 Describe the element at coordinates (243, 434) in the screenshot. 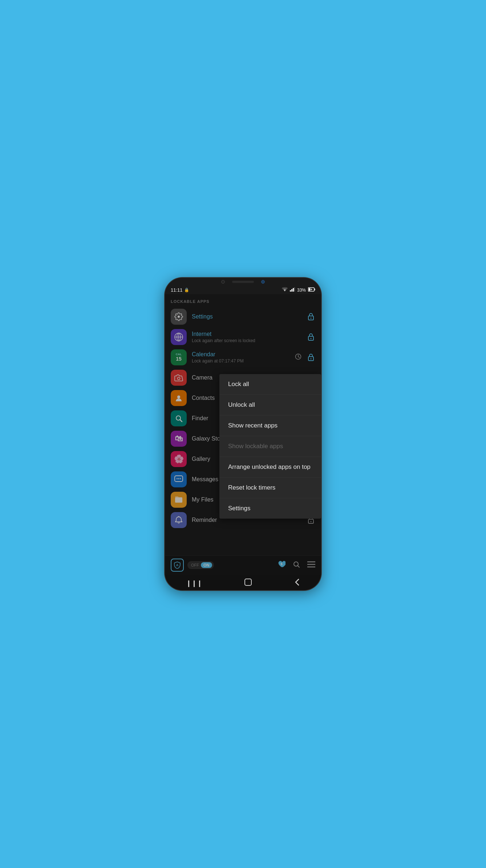

I see `phone-frame: 11:11 🔒 33%` at that location.